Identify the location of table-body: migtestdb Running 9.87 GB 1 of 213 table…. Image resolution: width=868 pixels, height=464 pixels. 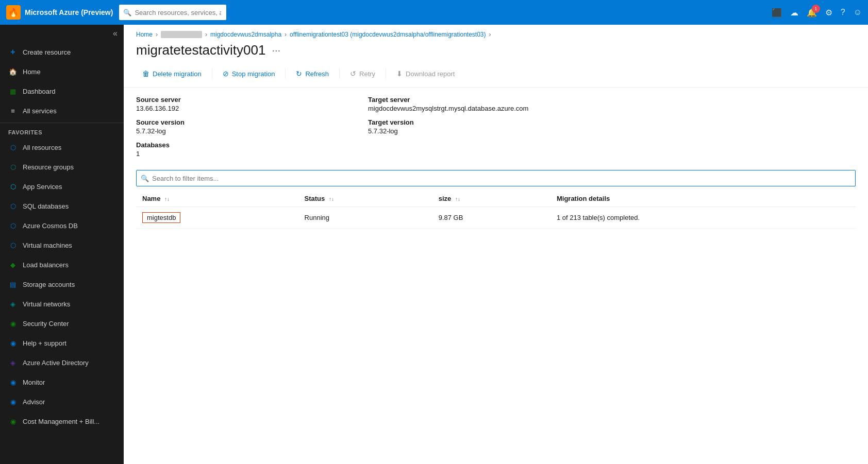
(496, 218).